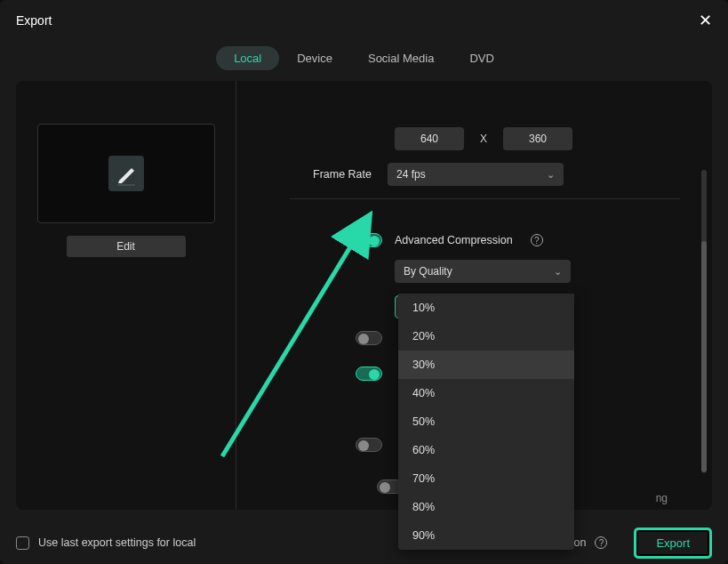 The width and height of the screenshot is (728, 564). I want to click on quality-opt-50: 50%, so click(486, 422).